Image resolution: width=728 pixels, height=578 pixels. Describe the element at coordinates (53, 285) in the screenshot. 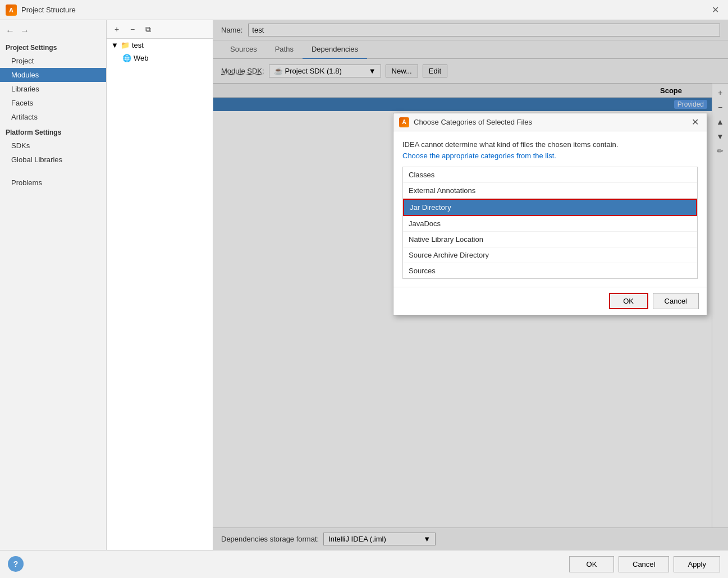

I see `sidebar: ← → Project Settings Project Modules Lib…` at that location.